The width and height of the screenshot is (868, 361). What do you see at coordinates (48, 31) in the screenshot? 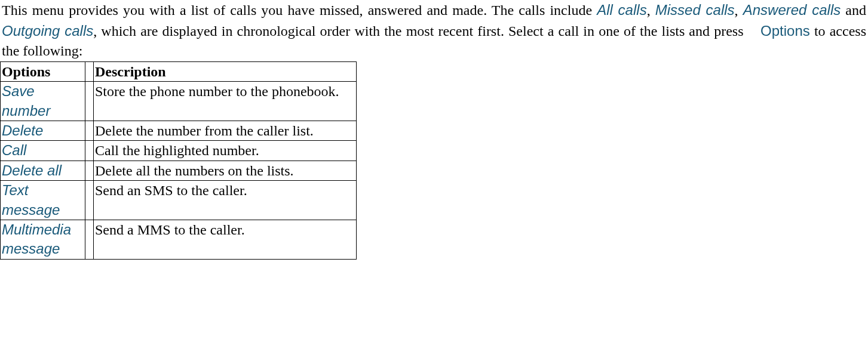
I see `link-outgoing-calls: Outgoing calls` at bounding box center [48, 31].